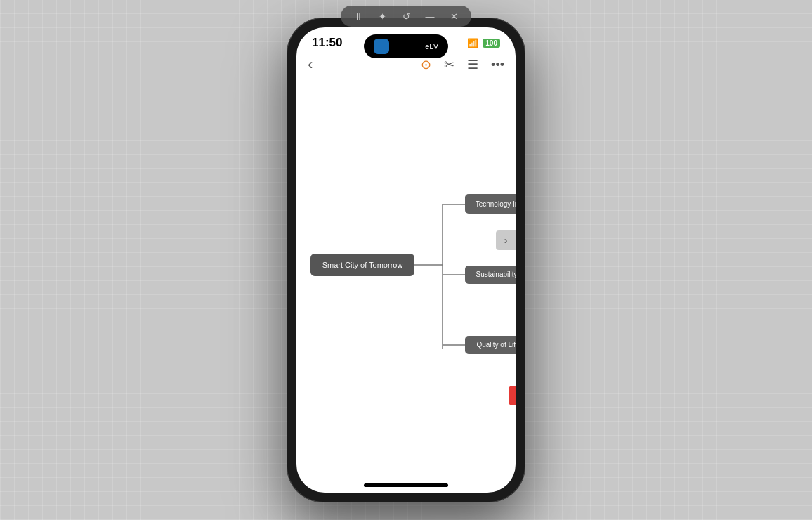  I want to click on home-indicator, so click(406, 485).